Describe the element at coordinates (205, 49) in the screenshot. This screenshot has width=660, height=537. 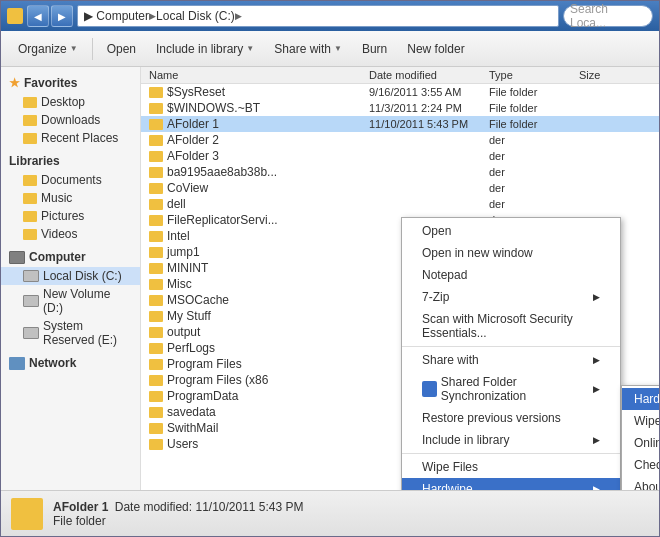
I see `include-library-button: Include in library ▼` at that location.